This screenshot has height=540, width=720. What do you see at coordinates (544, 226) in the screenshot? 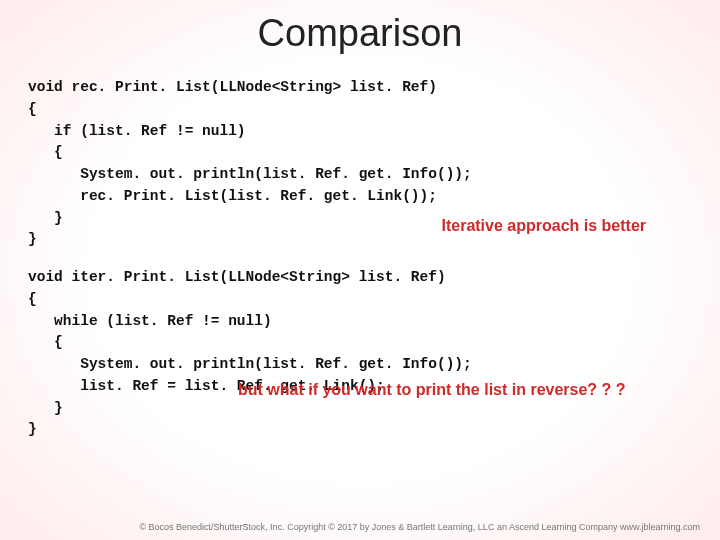
I see `callout-iterative-better: Iterative approach is better` at bounding box center [544, 226].